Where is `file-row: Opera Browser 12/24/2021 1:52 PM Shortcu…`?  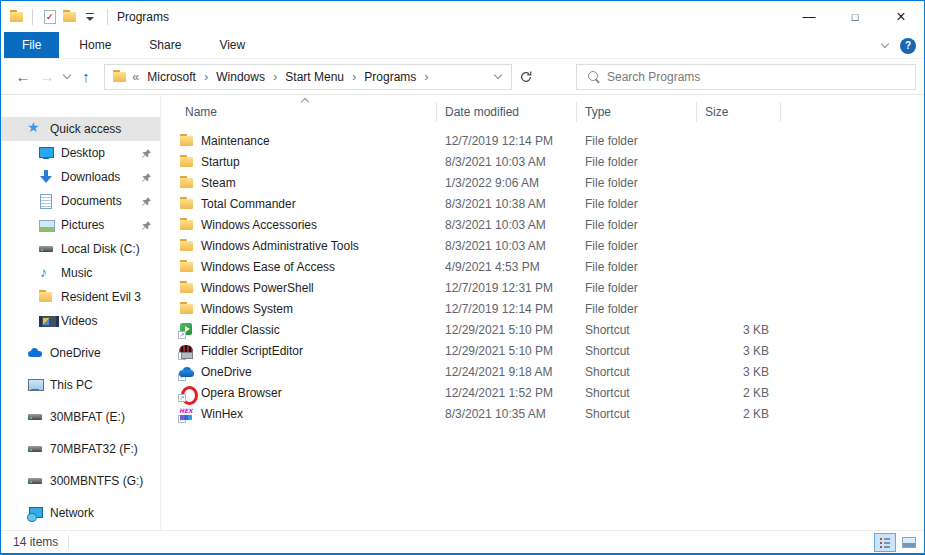
file-row: Opera Browser 12/24/2021 1:52 PM Shortcu… is located at coordinates (542, 392).